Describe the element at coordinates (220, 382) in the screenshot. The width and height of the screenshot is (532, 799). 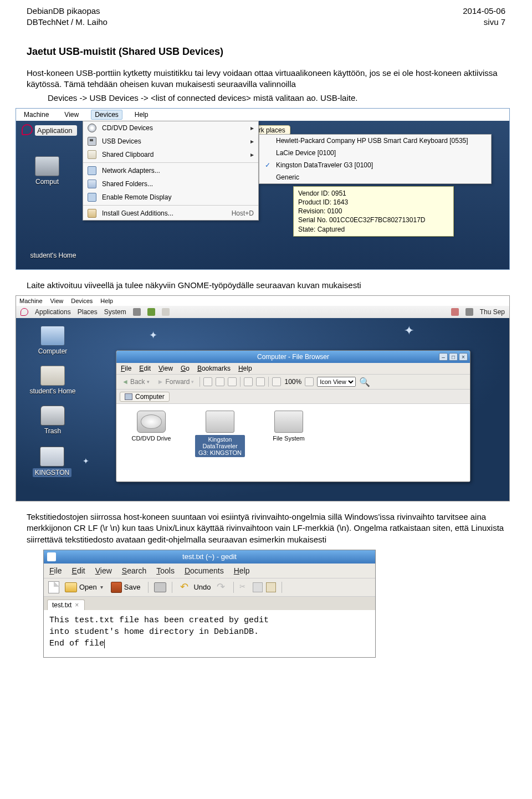
I see `stop-icon` at that location.